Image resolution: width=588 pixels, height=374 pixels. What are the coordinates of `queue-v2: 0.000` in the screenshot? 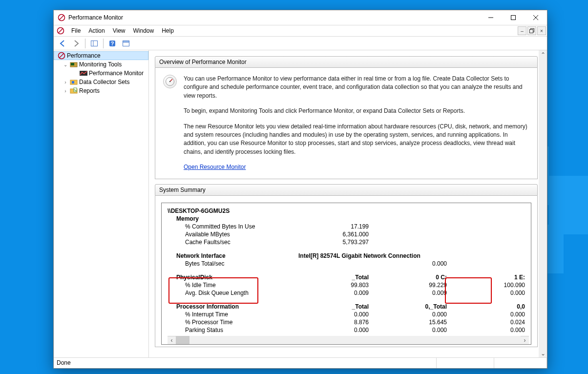 It's located at (490, 293).